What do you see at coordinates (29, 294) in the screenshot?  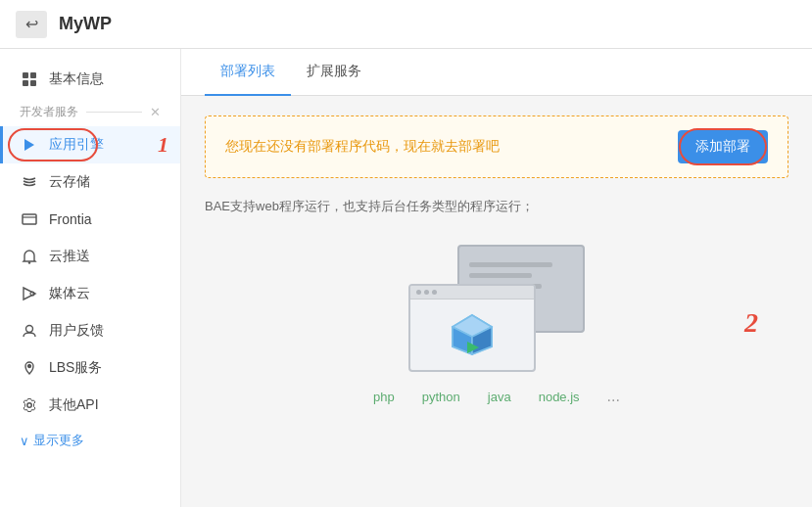 I see `media-icon` at bounding box center [29, 294].